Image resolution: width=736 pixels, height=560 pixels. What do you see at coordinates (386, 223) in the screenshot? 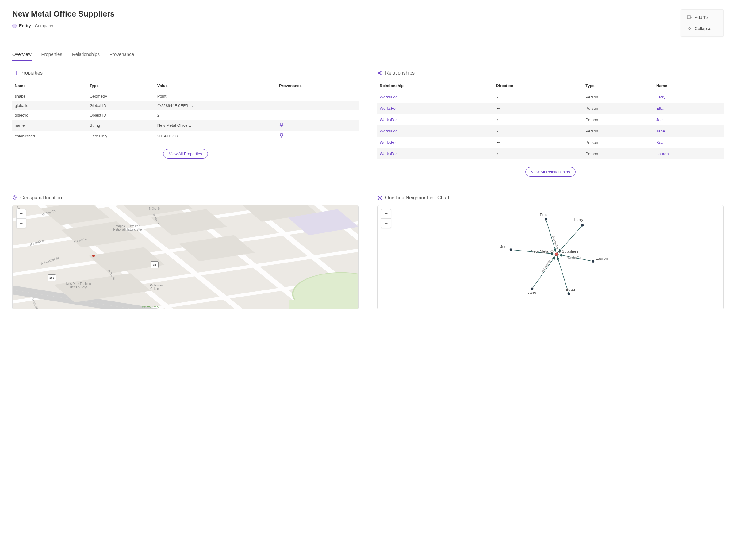
I see `chart-zoom-out-button: −` at bounding box center [386, 223].